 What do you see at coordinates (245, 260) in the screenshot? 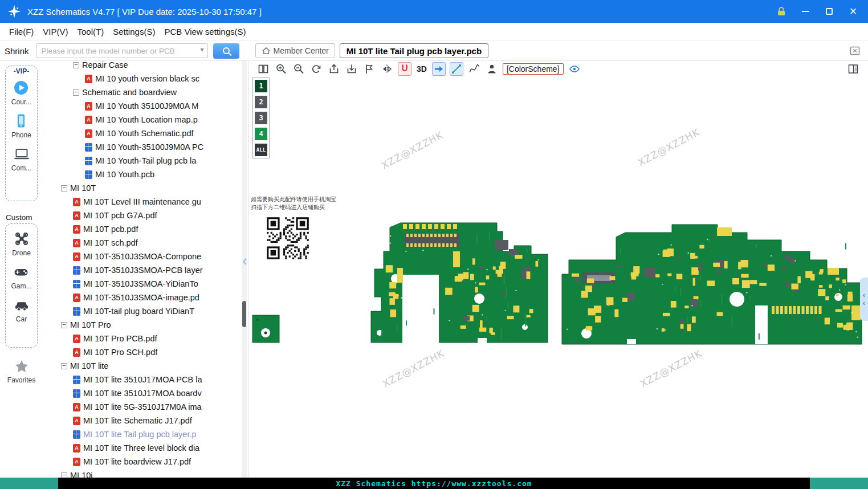
I see `tree-collapse-handle: ‹` at bounding box center [245, 260].